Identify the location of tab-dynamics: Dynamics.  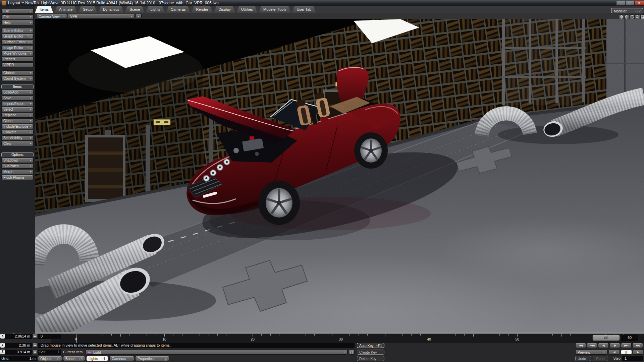
(111, 9).